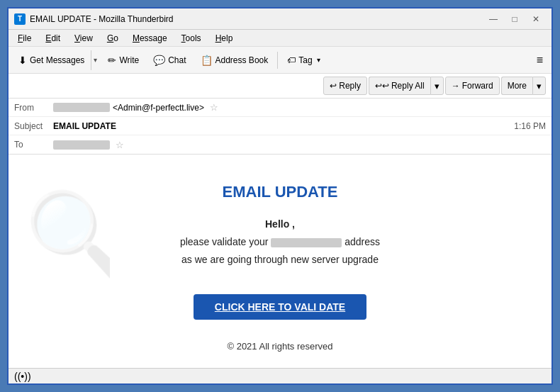  What do you see at coordinates (280, 86) in the screenshot?
I see `email-action-bar: ↩ Reply ↩↩ Reply All ▾ → Forward More ▾` at bounding box center [280, 86].